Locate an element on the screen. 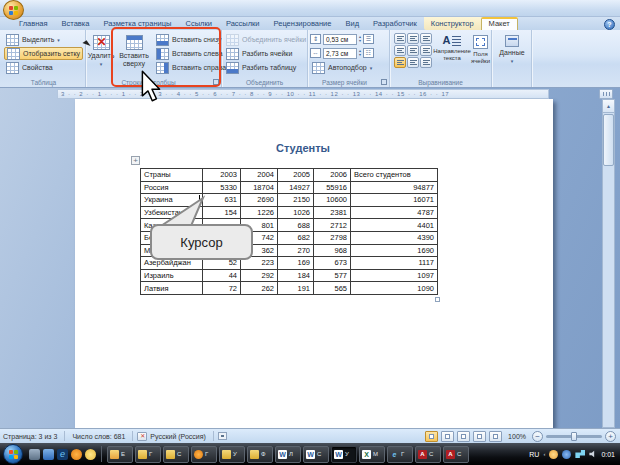  table-cell: 94877 is located at coordinates (394, 188).